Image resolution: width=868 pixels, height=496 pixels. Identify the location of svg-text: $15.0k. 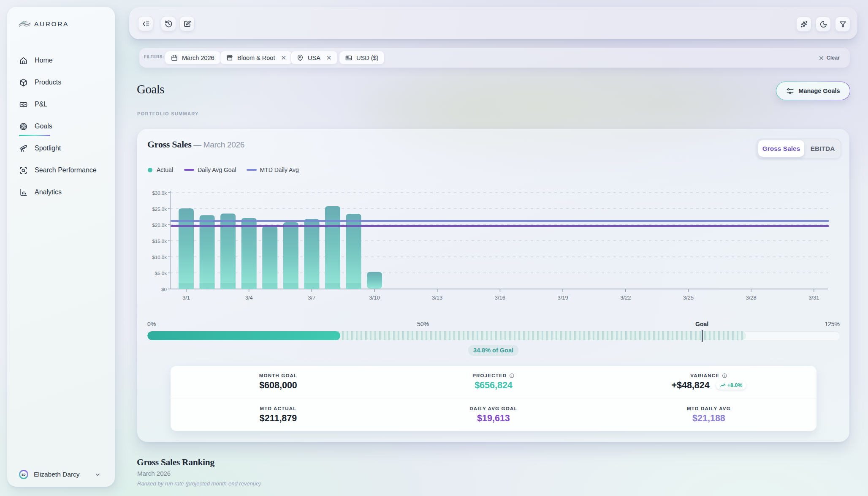
(160, 241).